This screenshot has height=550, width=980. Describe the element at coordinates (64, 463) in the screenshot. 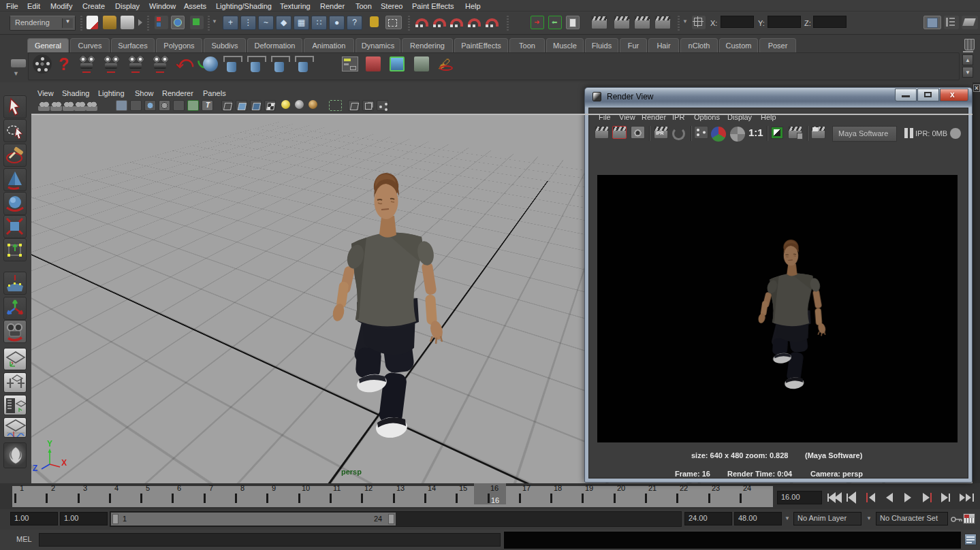

I see `svg-text: X` at that location.